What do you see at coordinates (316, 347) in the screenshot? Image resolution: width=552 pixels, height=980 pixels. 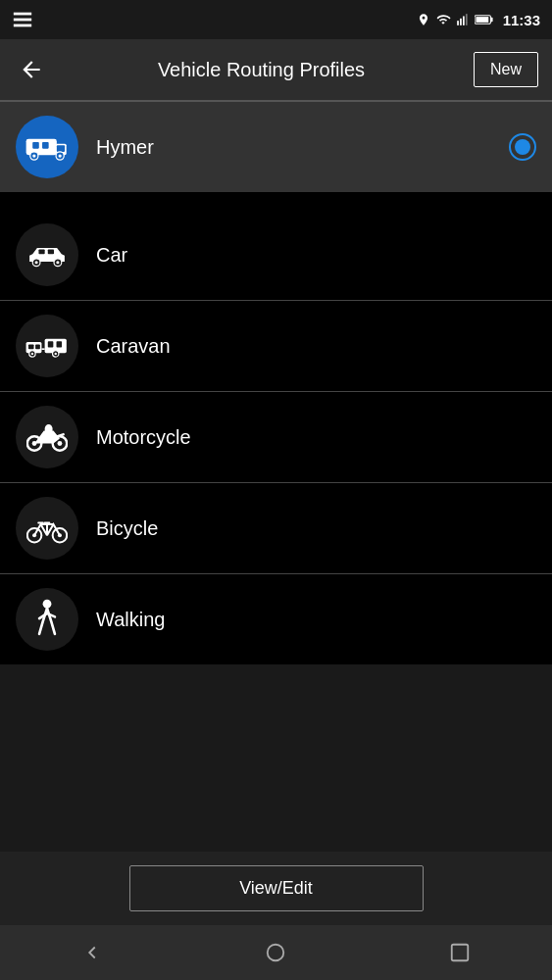 I see `caravan-label: Caravan` at bounding box center [316, 347].